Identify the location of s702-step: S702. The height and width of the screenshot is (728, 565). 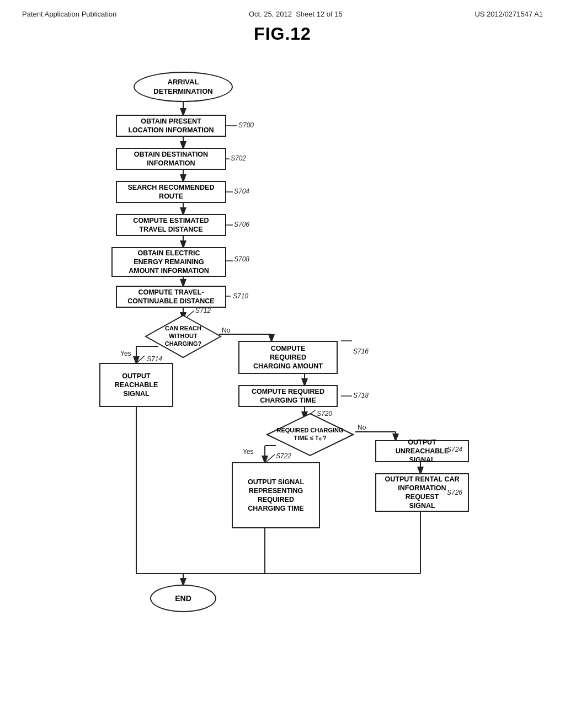
(238, 158).